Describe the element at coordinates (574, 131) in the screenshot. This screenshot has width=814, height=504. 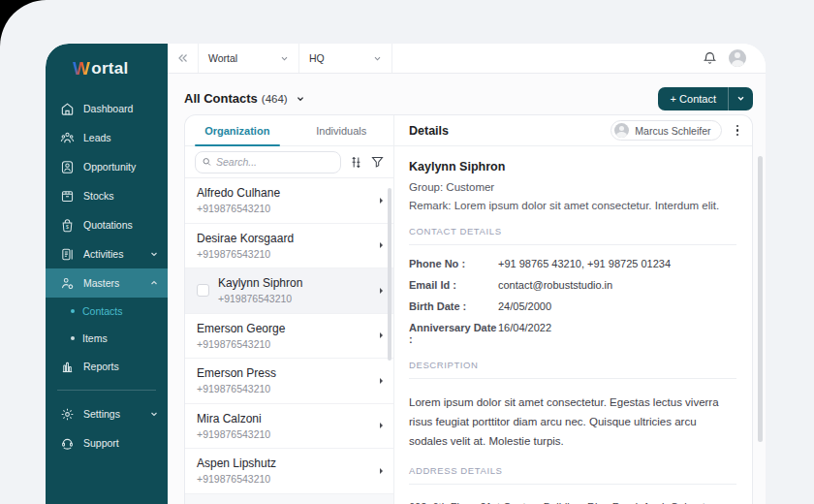
I see `details-header: Details Marcus Schleifer` at that location.